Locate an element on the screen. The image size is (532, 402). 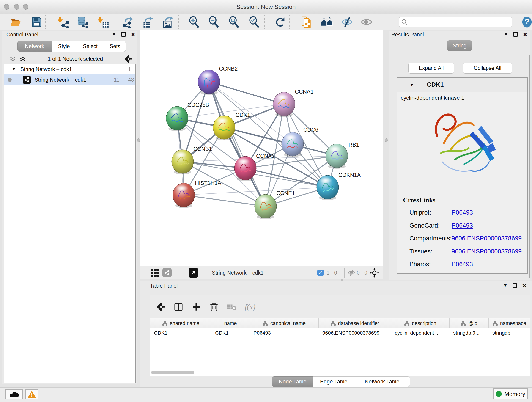
export-table-icon is located at coordinates (148, 22).